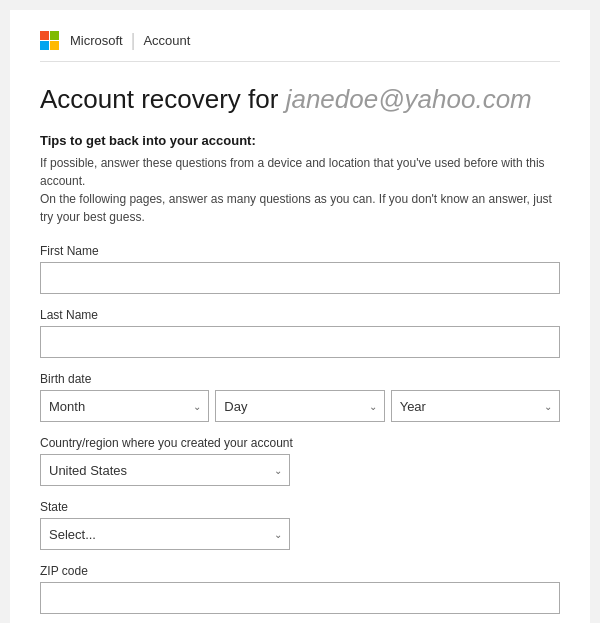 The height and width of the screenshot is (623, 600). I want to click on zip-group: ZIP code, so click(300, 589).